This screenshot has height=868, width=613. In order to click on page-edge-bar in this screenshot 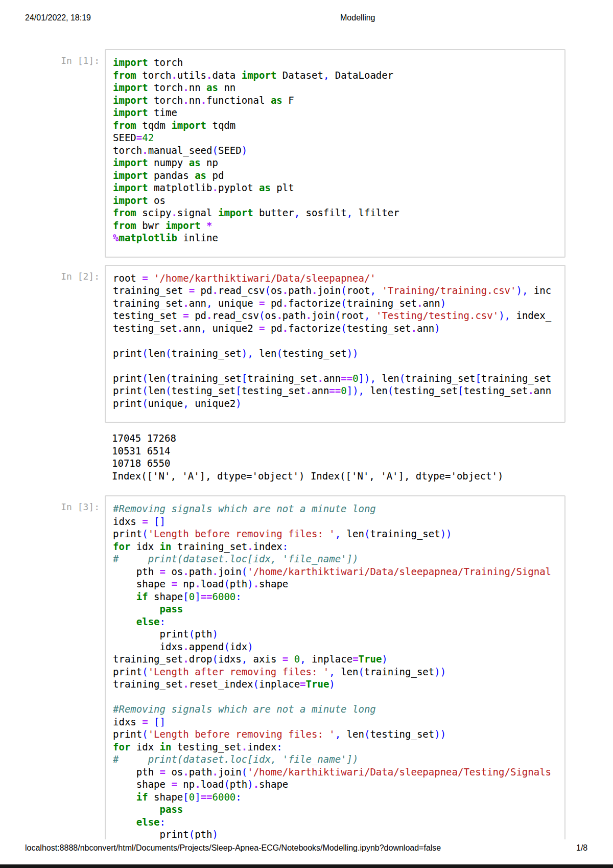, I will do `click(306, 866)`.